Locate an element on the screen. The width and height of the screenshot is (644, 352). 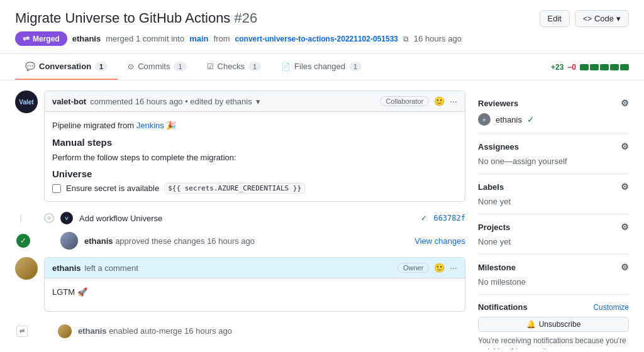
conversation-icon: 💬 is located at coordinates (30, 67).